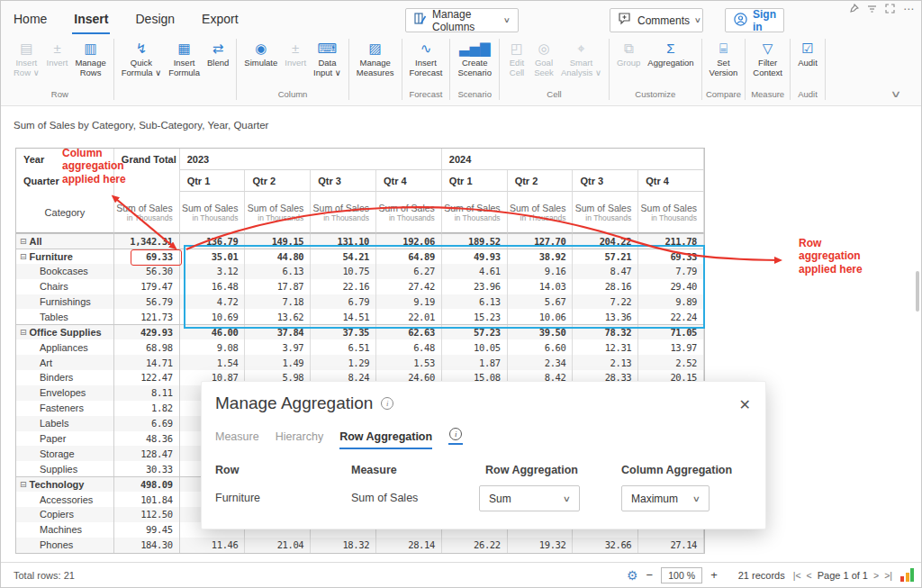 Image resolution: width=922 pixels, height=588 pixels. I want to click on value-cell: 23.96, so click(475, 286).